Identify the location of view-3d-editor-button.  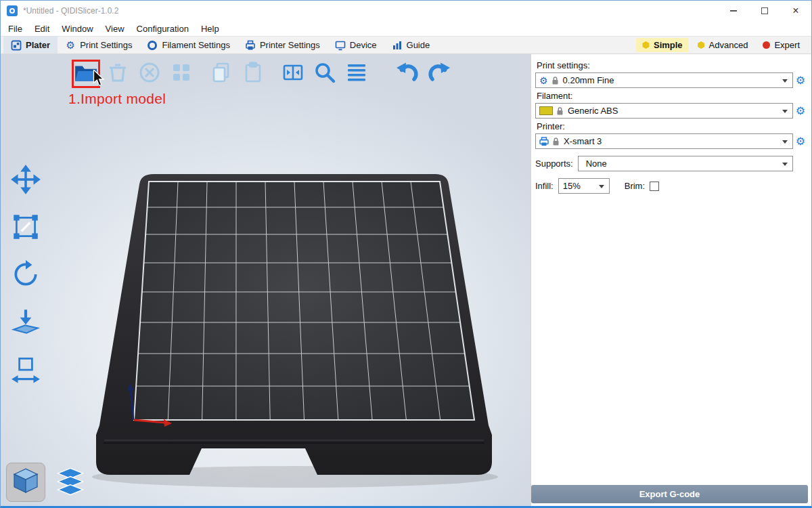
(26, 482).